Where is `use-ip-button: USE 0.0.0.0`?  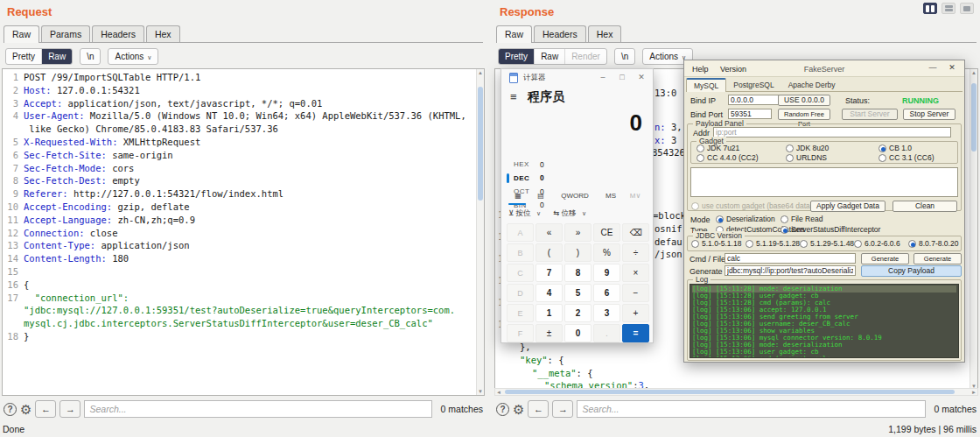
use-ip-button: USE 0.0.0.0 is located at coordinates (804, 100).